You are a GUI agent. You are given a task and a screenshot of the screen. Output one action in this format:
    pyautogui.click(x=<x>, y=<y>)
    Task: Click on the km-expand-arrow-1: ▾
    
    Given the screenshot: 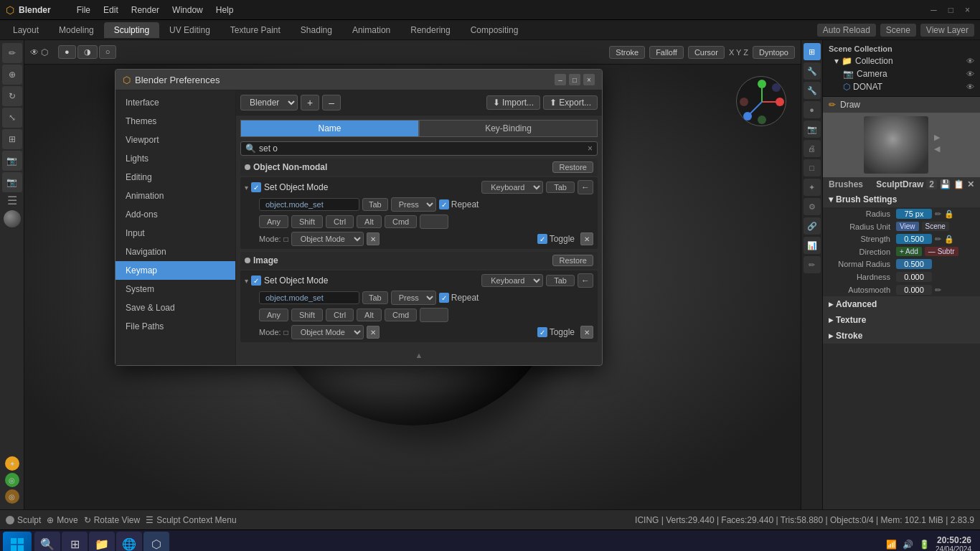 What is the action you would take?
    pyautogui.click(x=247, y=188)
    